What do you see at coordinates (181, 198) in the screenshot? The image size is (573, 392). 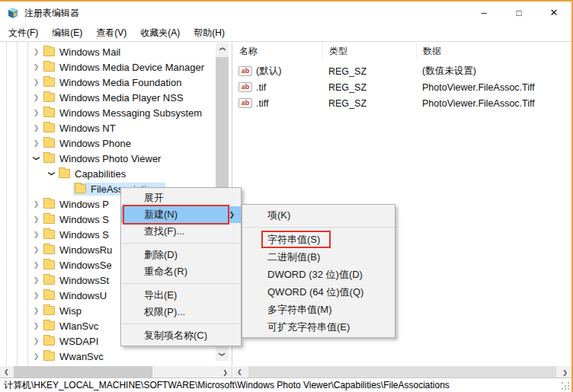 I see `context-menu-expand: 展开` at bounding box center [181, 198].